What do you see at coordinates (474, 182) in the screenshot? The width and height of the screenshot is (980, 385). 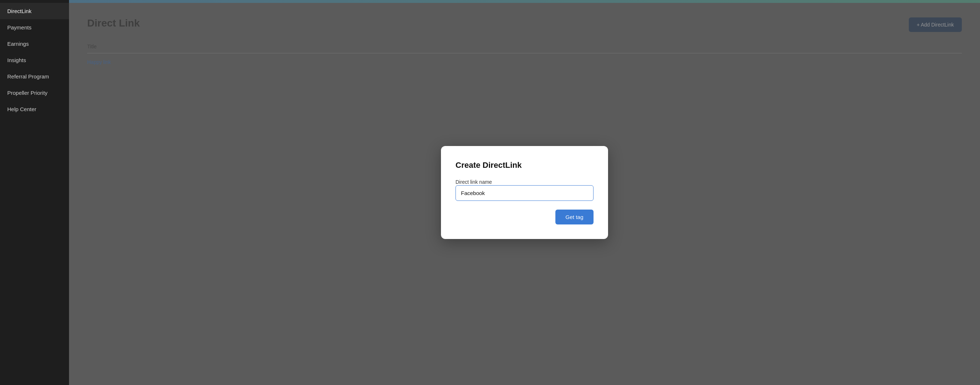 I see `modal-field-label: Direct link name` at bounding box center [474, 182].